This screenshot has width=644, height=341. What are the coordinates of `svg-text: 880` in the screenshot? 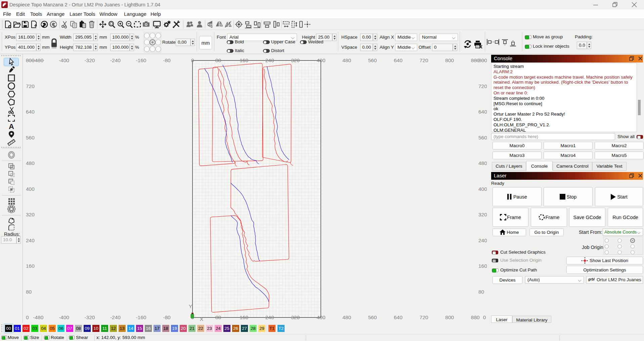 It's located at (475, 317).